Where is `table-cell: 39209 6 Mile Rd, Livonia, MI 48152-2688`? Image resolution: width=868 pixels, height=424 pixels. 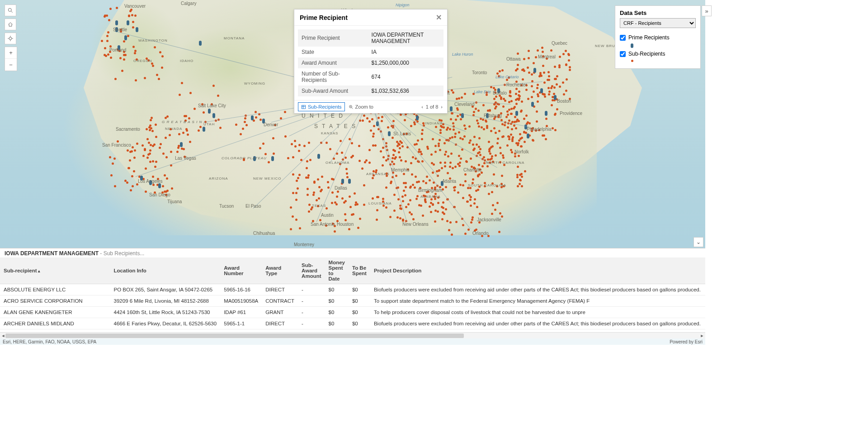 table-cell: 39209 6 Mile Rd, Livonia, MI 48152-2688 is located at coordinates (165, 301).